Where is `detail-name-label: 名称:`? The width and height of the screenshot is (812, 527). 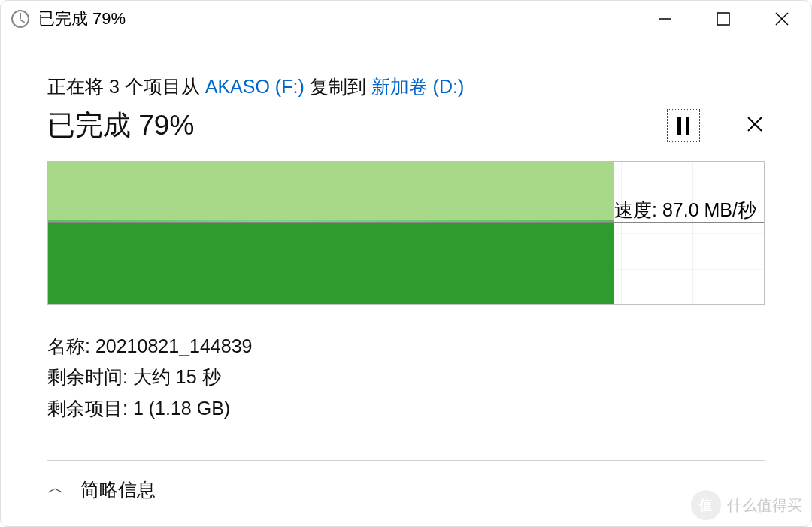 detail-name-label: 名称: is located at coordinates (71, 346).